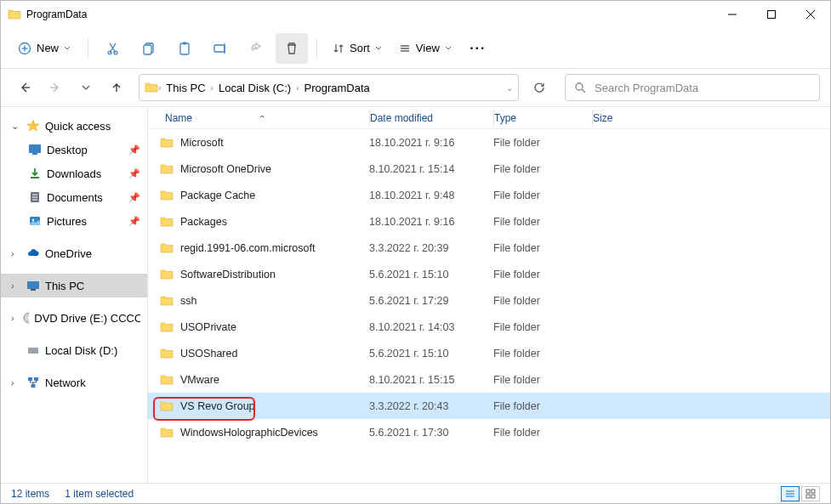 The image size is (831, 504). I want to click on breadcrumb-item: Local Disk (C:), so click(255, 88).